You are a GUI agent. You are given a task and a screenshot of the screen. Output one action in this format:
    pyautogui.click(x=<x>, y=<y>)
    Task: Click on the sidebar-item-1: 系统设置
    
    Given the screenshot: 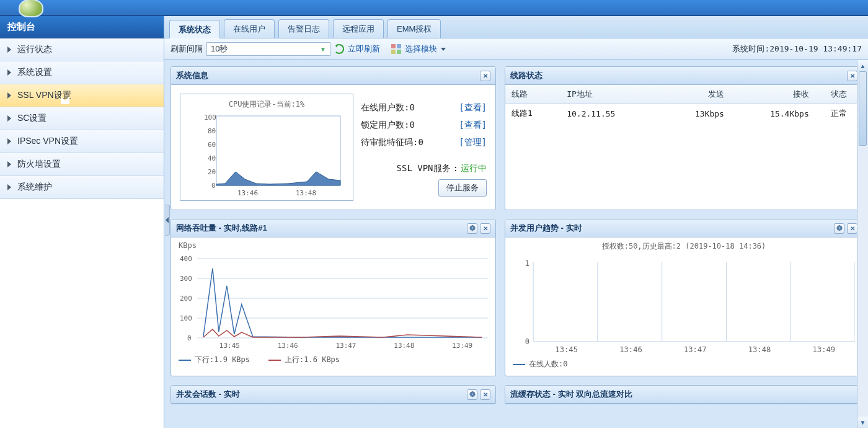 What is the action you would take?
    pyautogui.click(x=82, y=73)
    